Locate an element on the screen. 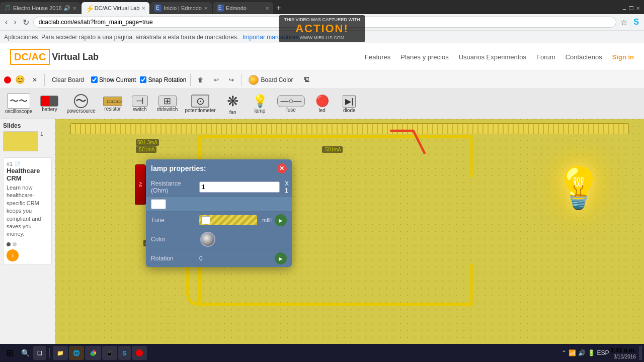 The width and height of the screenshot is (644, 362). tab-favicon-3: E is located at coordinates (158, 8).